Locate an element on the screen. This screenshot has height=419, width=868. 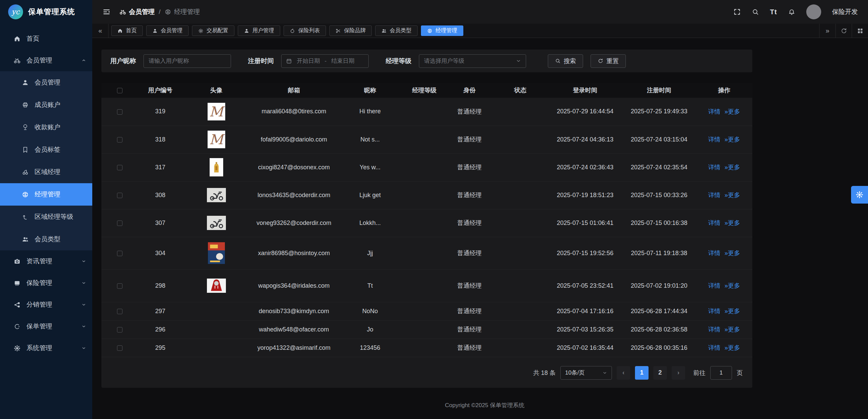
register-date-range-picker: 开始日期 - 结束日期 is located at coordinates (325, 61).